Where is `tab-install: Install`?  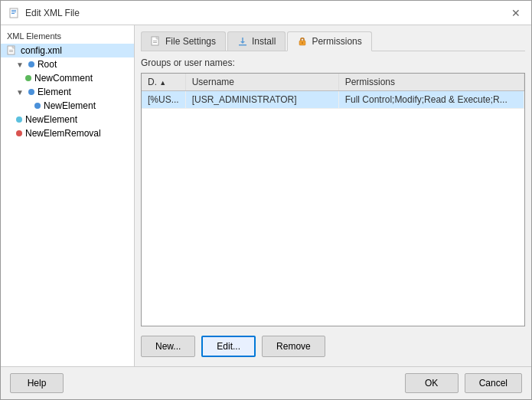
tab-install: Install is located at coordinates (256, 41).